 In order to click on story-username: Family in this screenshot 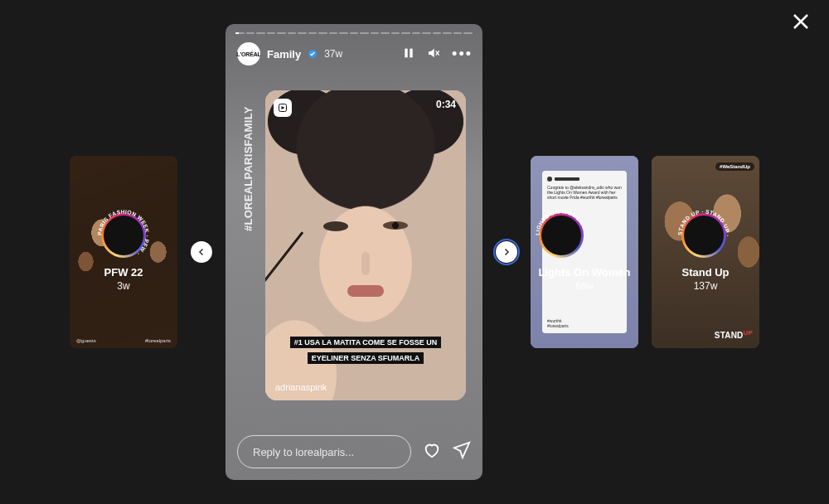, I will do `click(284, 55)`.